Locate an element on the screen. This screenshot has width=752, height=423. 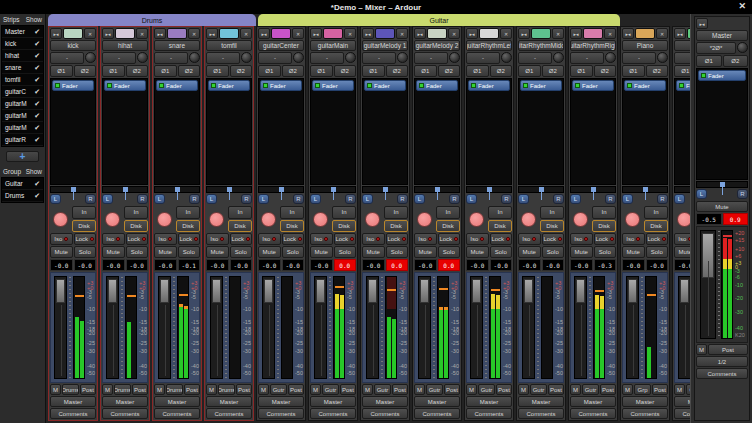
strip-name-button: guitarRhythmRight is located at coordinates (593, 46).